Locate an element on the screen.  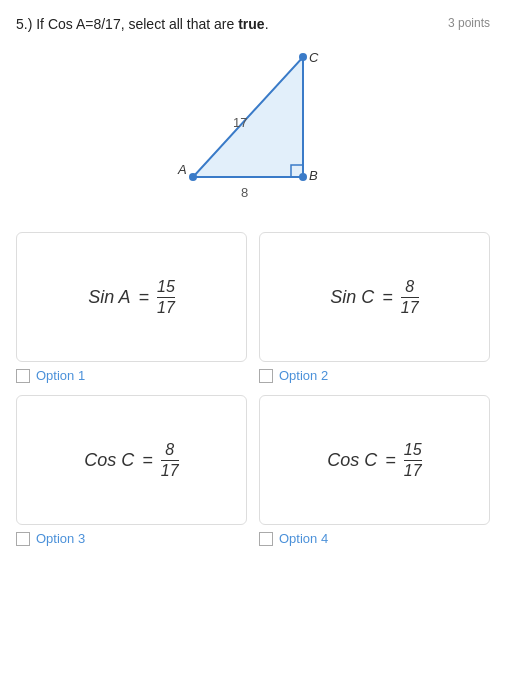
option-1-fraction: 15 17 is located at coordinates (166, 298).